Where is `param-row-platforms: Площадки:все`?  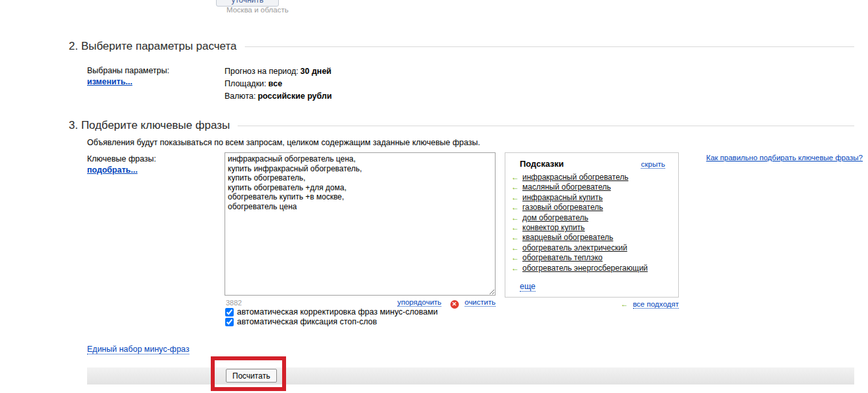 param-row-platforms: Площадки:все is located at coordinates (278, 84).